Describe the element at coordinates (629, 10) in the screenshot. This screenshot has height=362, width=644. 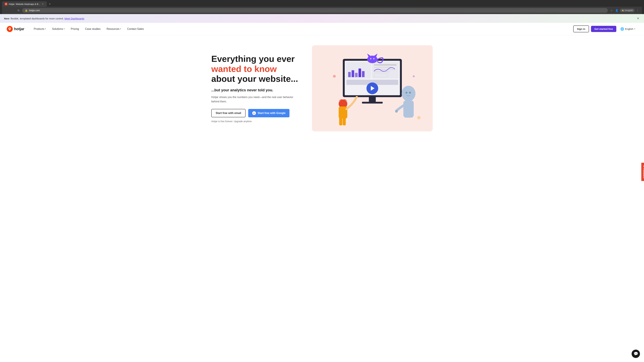
I see `incognito-label: Incognito` at that location.